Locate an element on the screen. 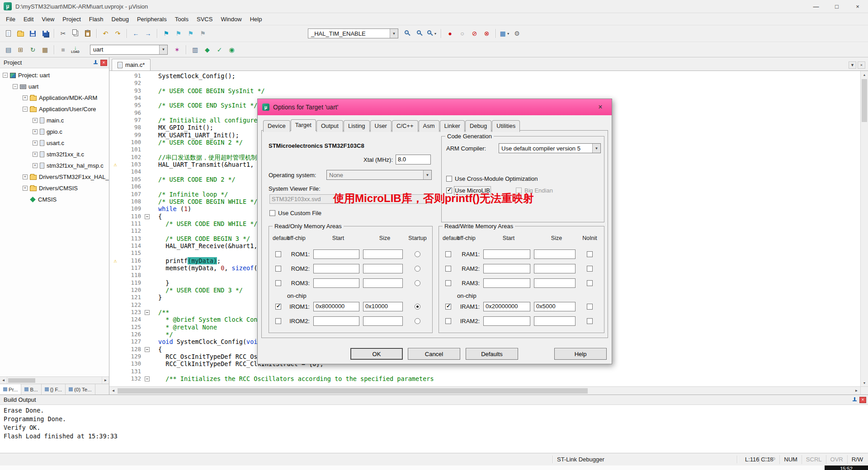 Image resolution: width=868 pixels, height=470 pixels. insert-breakpoint-icon: ● is located at coordinates (450, 33).